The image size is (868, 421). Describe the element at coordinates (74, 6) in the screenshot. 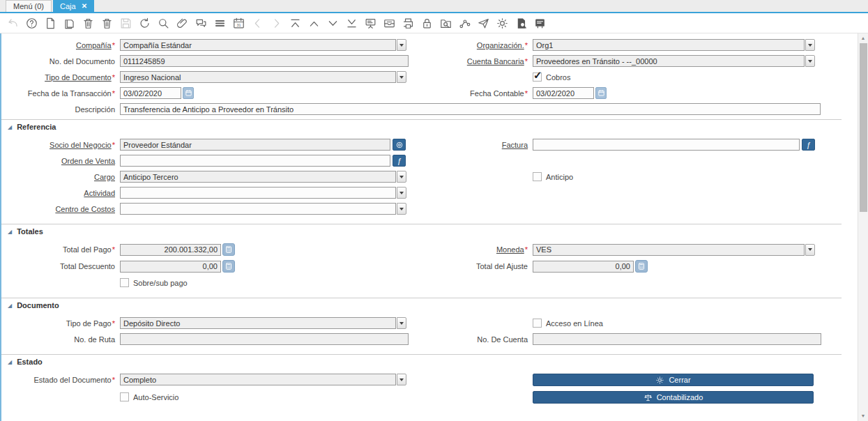

I see `tab-caja: Caja✕` at that location.